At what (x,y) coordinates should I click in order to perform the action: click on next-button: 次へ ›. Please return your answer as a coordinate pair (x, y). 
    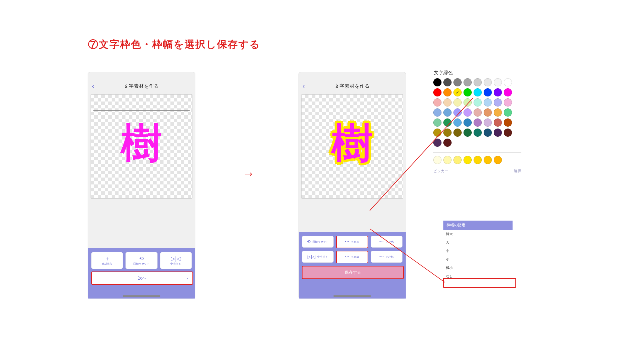
    Looking at the image, I should click on (142, 278).